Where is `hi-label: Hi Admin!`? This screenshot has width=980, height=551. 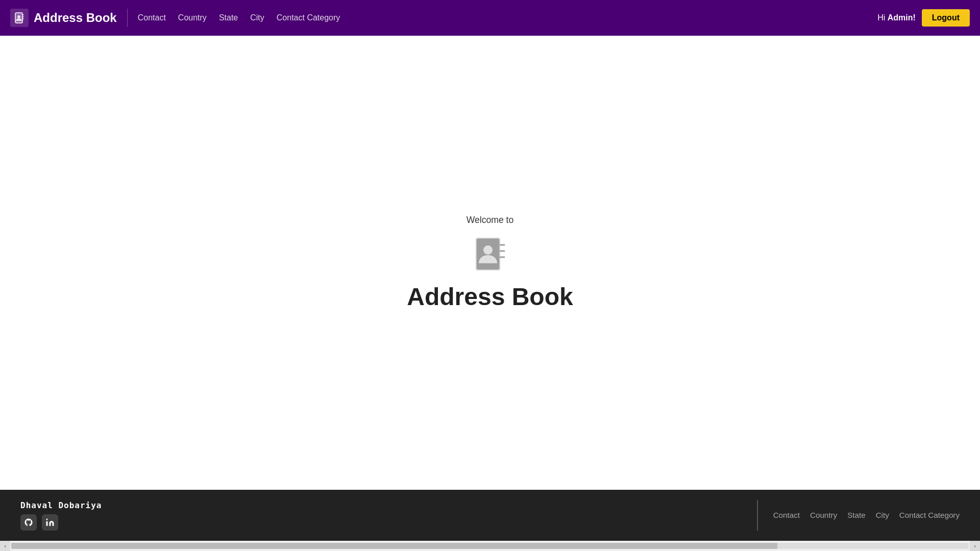 hi-label: Hi Admin! is located at coordinates (896, 18).